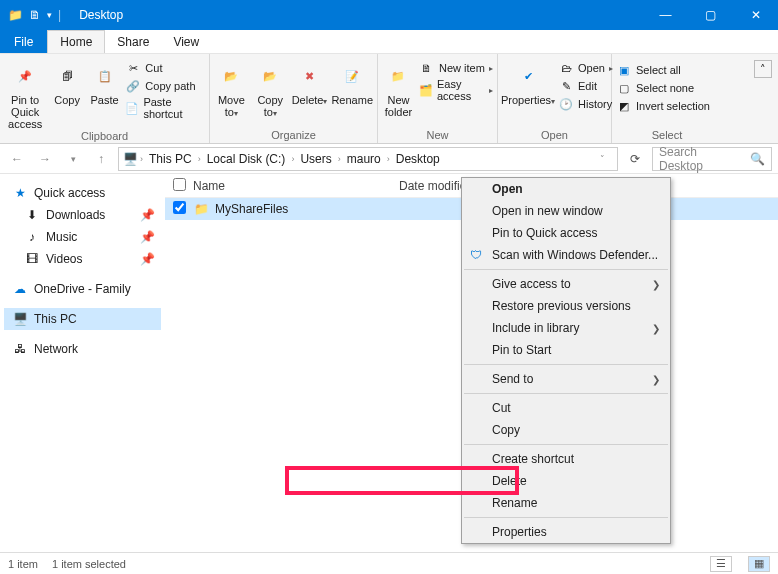 The image size is (778, 574). Describe the element at coordinates (418, 159) in the screenshot. I see `crumb-desktop: Desktop` at that location.